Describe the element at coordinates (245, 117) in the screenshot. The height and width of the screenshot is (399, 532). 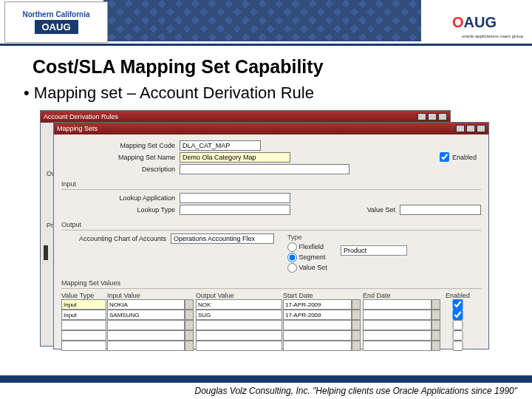
I see `titlebar-back: Account Derivation Rules` at that location.